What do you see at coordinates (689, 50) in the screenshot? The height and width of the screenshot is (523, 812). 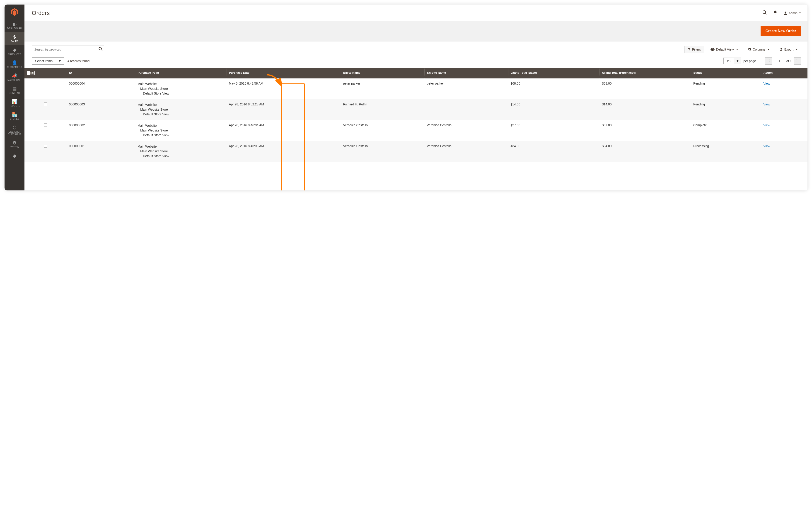 I see `filter-icon` at bounding box center [689, 50].